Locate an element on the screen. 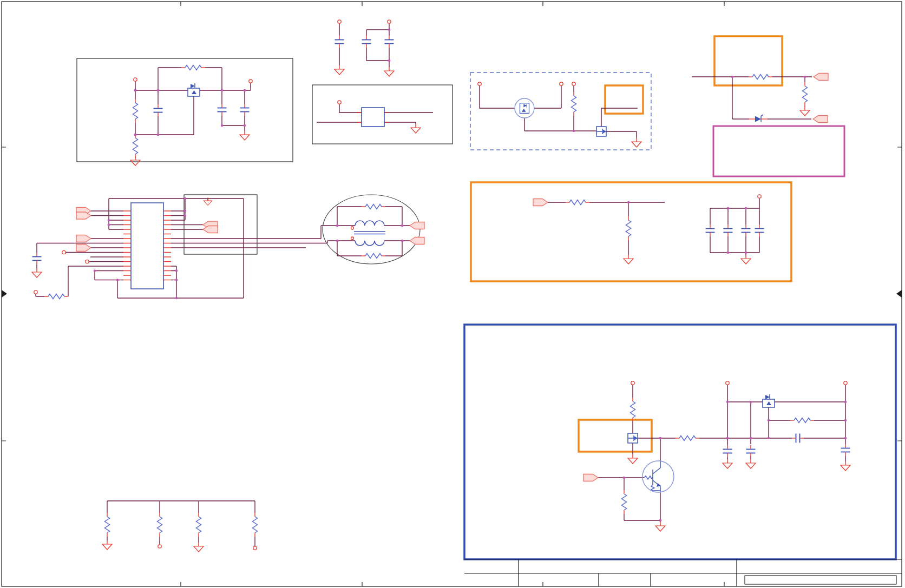  block-rc-divider-cap-bank is located at coordinates (631, 232).